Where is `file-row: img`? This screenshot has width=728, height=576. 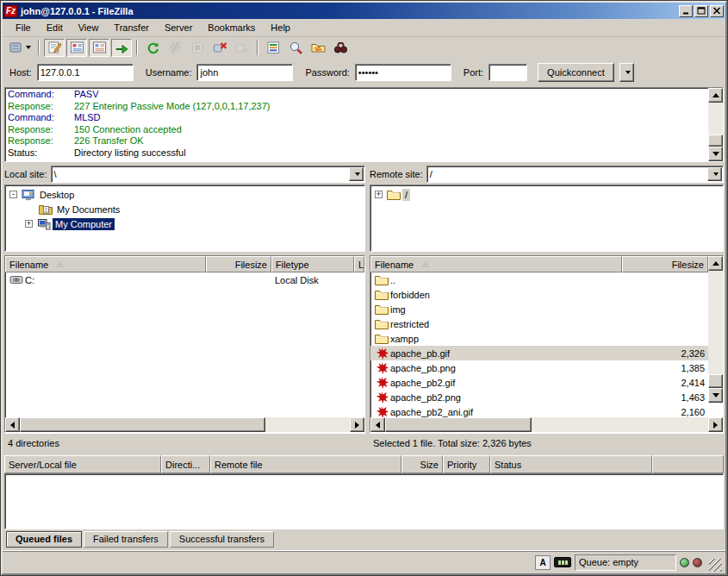
file-row: img is located at coordinates (539, 309).